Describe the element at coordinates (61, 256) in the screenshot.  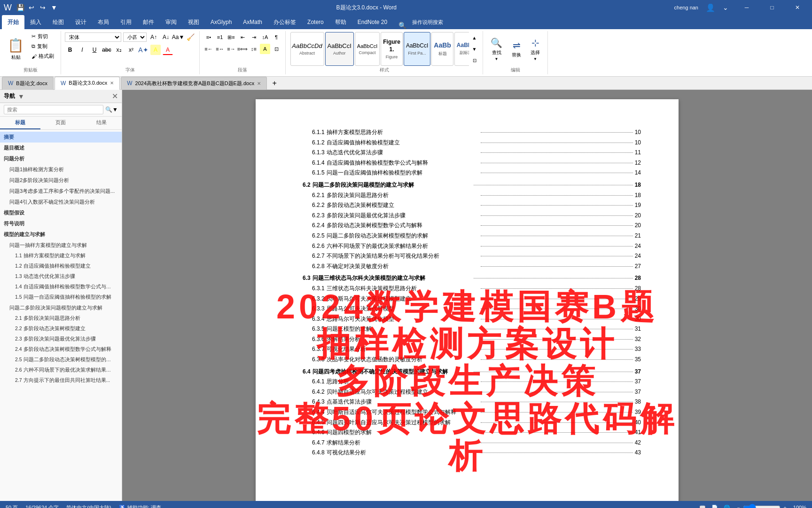
I see `nav-item-11: 1.1 抽样方案模型的建立与求解` at that location.